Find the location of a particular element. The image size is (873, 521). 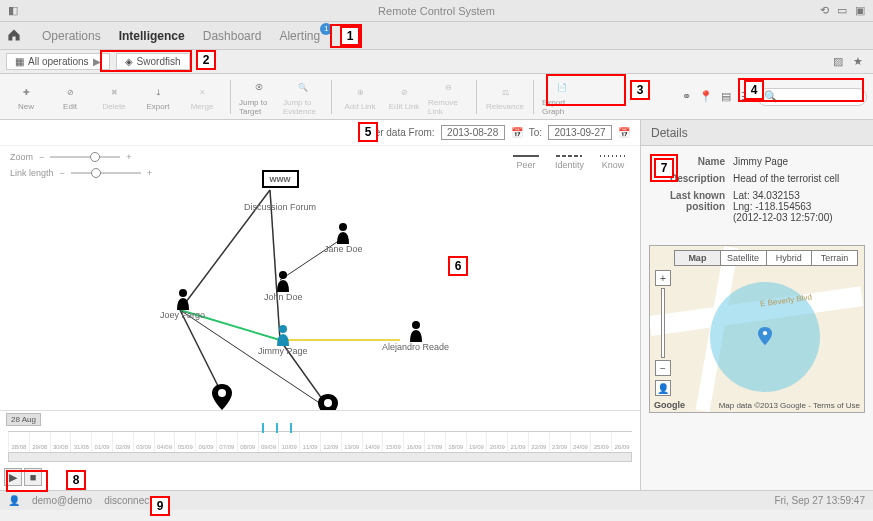

jump-to-target-button: ⦿Jump to Target is located at coordinates (259, 97).